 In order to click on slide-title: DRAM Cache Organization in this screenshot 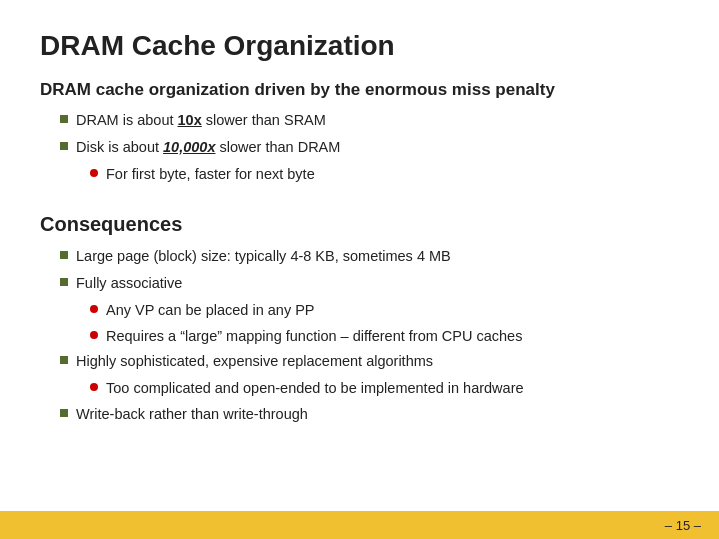, I will do `click(360, 46)`.